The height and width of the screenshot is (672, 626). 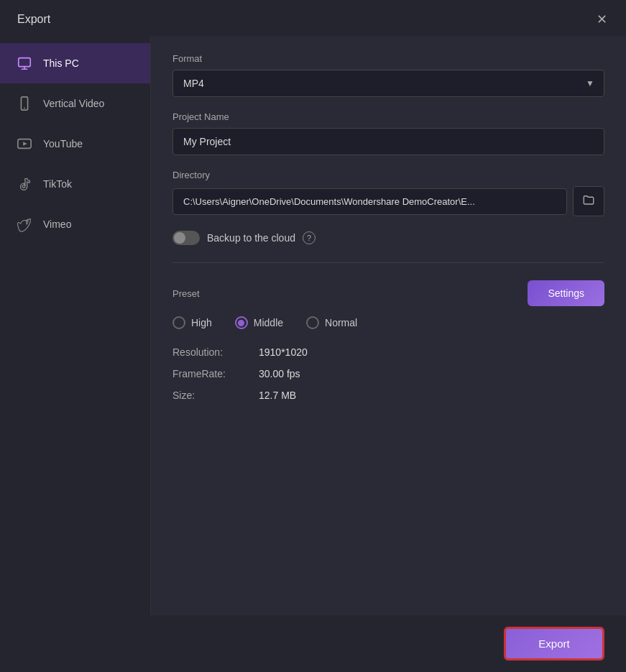 I want to click on help-icon: ?, so click(x=309, y=238).